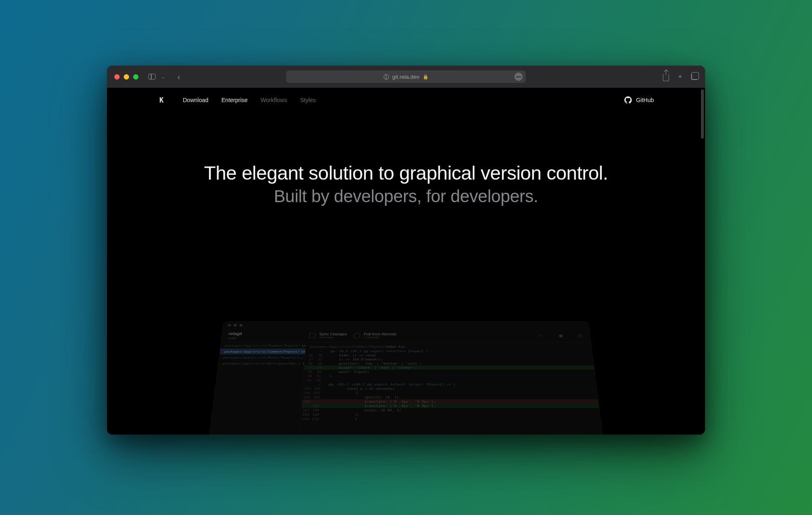 The height and width of the screenshot is (515, 812). I want to click on eye-icon: ◉, so click(561, 335).